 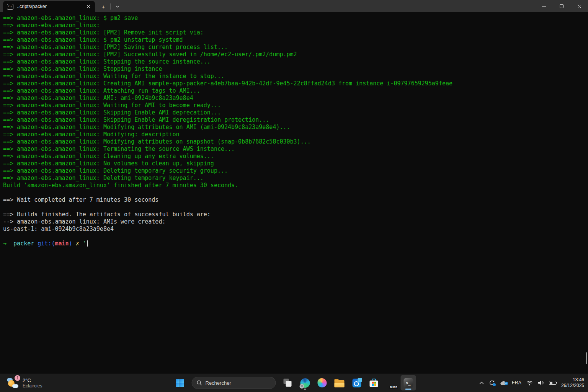 I want to click on clock-date: 26/12/2025, so click(x=573, y=386).